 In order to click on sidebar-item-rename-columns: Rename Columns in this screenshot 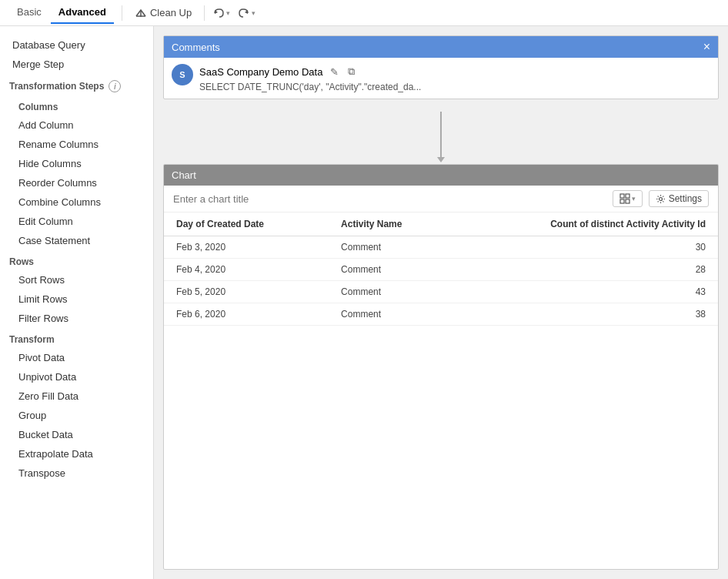, I will do `click(77, 145)`.